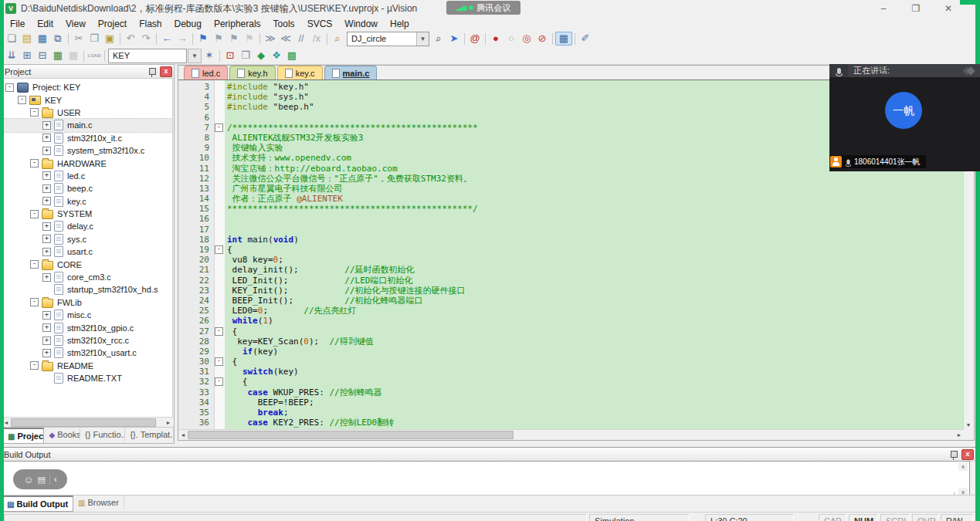 This screenshot has height=521, width=980. What do you see at coordinates (94, 39) in the screenshot?
I see `copy-icon: ❐` at bounding box center [94, 39].